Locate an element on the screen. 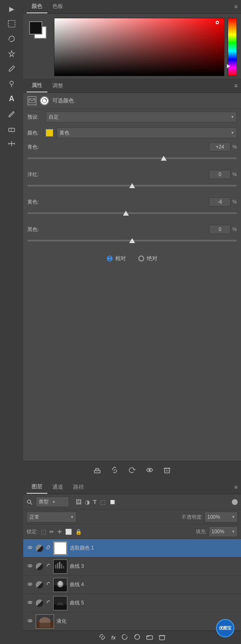  radio-absolute: 绝对 is located at coordinates (148, 259).